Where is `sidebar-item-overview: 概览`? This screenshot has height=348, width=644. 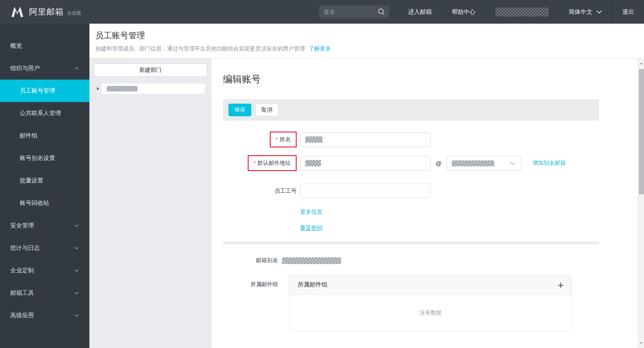 sidebar-item-overview: 概览 is located at coordinates (45, 46).